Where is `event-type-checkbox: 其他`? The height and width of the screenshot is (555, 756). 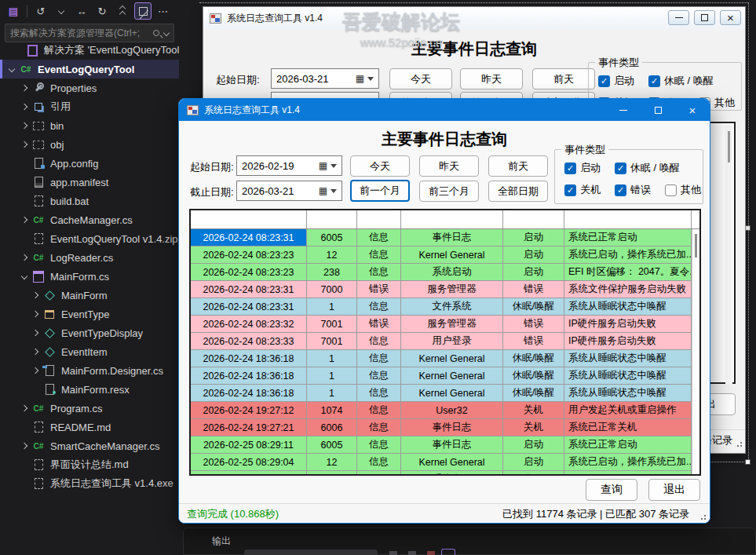
event-type-checkbox: 其他 is located at coordinates (683, 190).